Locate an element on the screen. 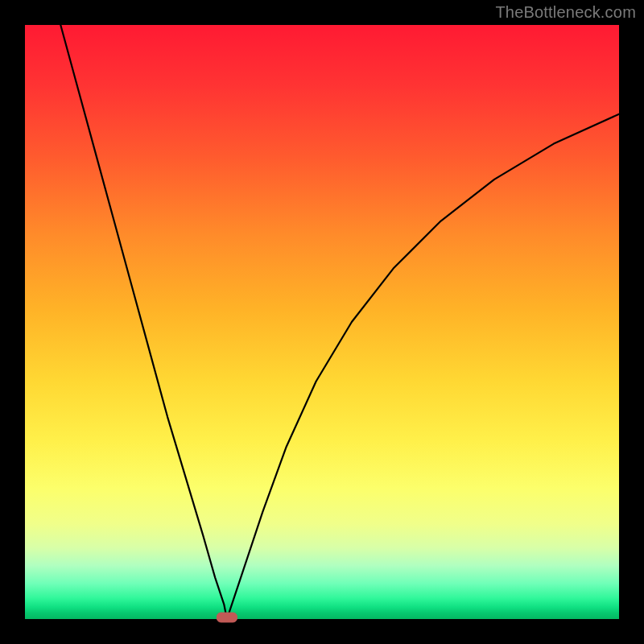  minimum-marker is located at coordinates (227, 617).